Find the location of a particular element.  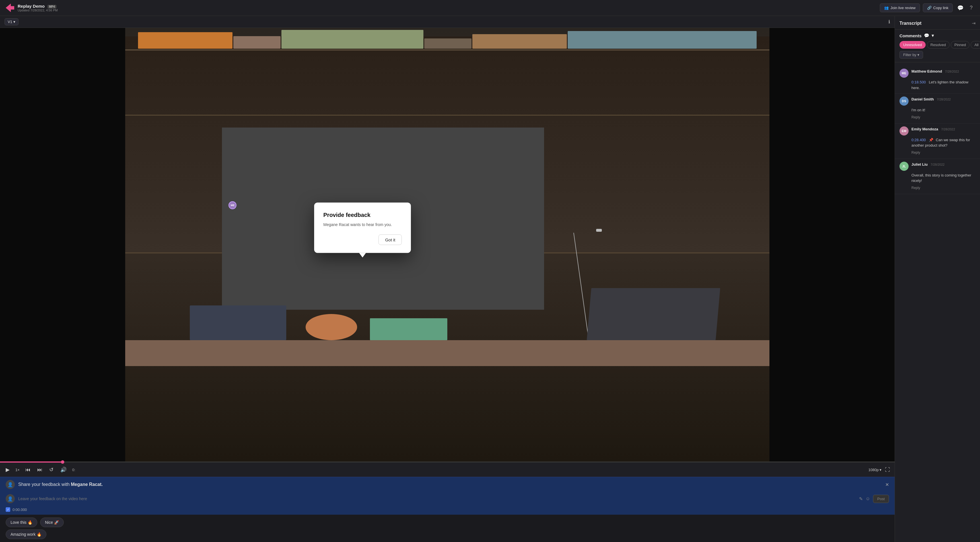

comment-section-header: Comments 💬 ▾ Unresolved Resolved Pinned … is located at coordinates (937, 46).